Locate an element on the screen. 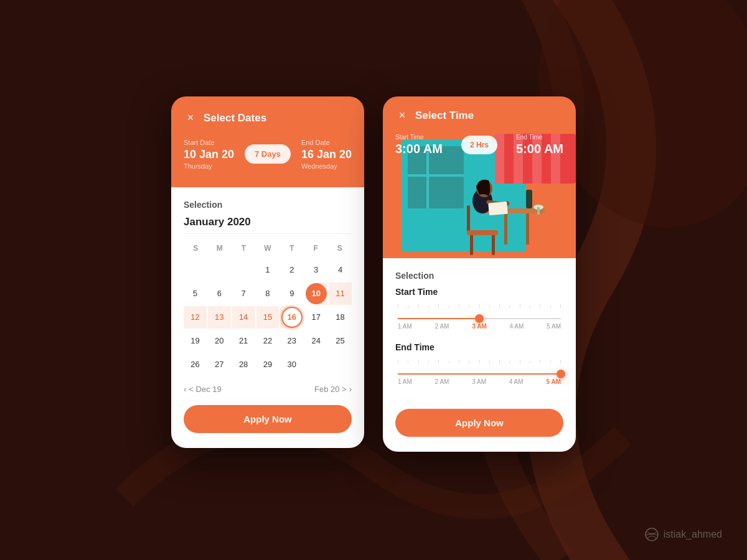 The image size is (747, 560). date-picker-close-button: × is located at coordinates (190, 118).